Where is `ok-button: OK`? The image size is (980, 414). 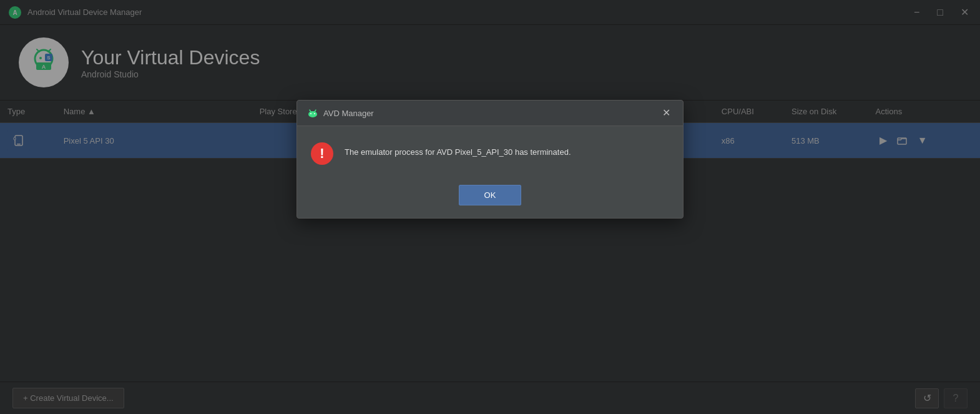
ok-button: OK is located at coordinates (491, 195).